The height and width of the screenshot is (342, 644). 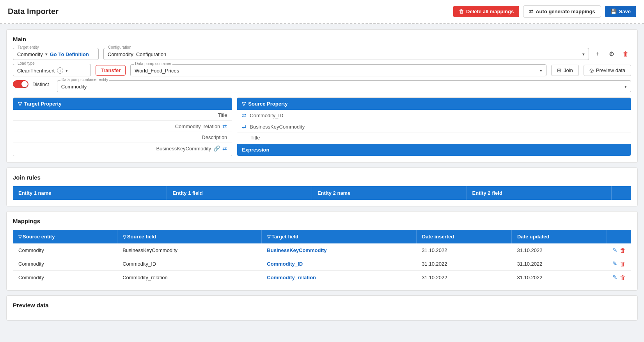 What do you see at coordinates (26, 63) in the screenshot?
I see `load-type-label: Load type` at bounding box center [26, 63].